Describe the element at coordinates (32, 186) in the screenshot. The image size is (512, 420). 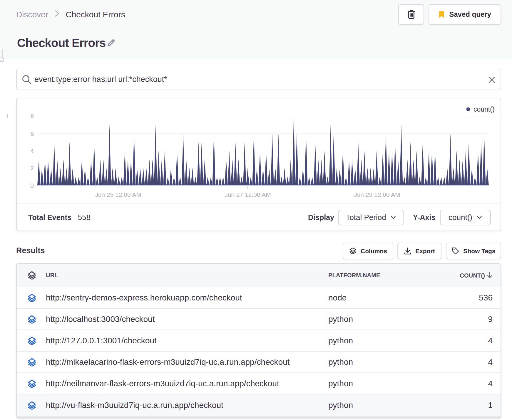
I see `svg-text: 0` at that location.